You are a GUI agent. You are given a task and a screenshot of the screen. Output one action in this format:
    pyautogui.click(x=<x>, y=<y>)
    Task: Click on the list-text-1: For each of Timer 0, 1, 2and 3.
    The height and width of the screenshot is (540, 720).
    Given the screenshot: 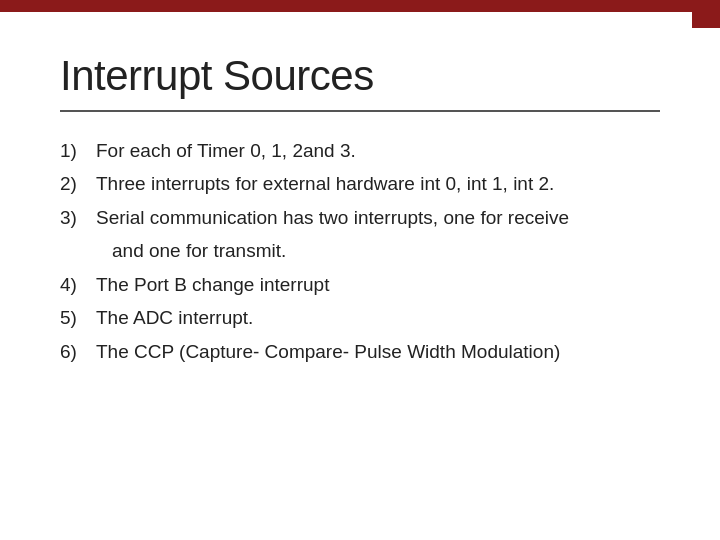 What is the action you would take?
    pyautogui.click(x=378, y=150)
    